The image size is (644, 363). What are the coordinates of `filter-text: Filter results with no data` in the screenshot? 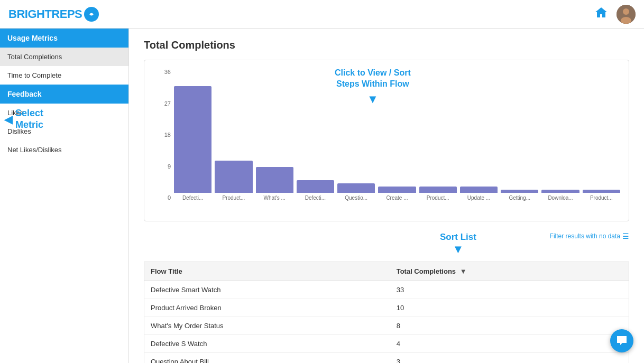 It's located at (585, 236).